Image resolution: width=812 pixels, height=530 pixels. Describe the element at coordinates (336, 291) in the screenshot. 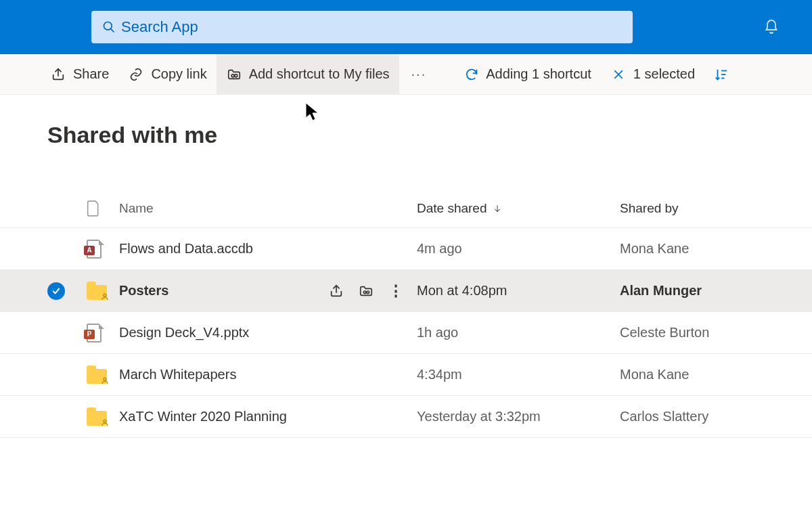

I see `row-share-icon` at that location.